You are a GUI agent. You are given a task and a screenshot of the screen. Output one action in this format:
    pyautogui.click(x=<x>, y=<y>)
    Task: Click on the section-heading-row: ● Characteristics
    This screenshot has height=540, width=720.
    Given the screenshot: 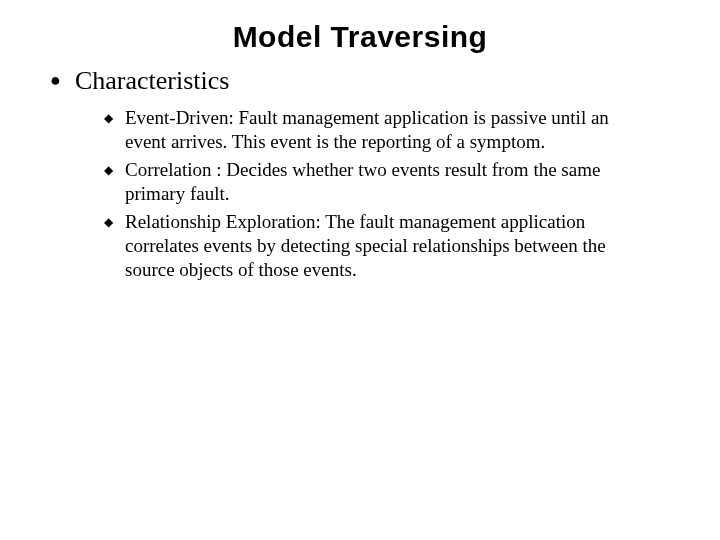 What is the action you would take?
    pyautogui.click(x=365, y=81)
    